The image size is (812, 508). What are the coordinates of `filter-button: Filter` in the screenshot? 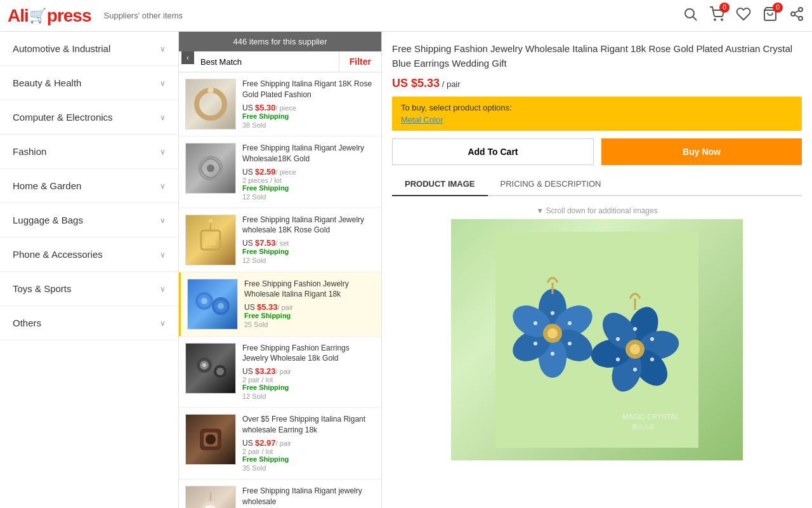 It's located at (360, 62).